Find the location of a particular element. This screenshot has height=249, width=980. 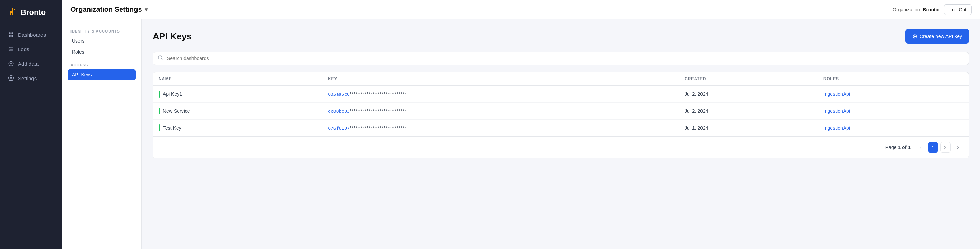

cell-role-2: IngestionApi is located at coordinates (893, 128).